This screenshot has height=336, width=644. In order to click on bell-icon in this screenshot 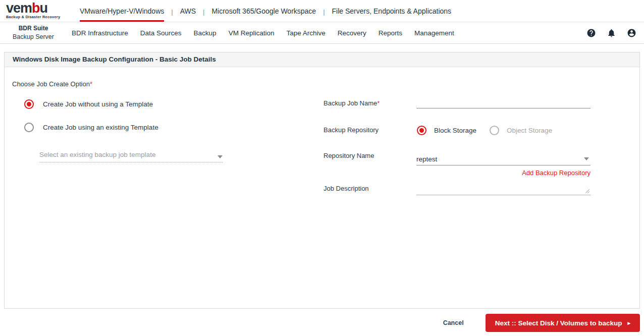, I will do `click(612, 33)`.